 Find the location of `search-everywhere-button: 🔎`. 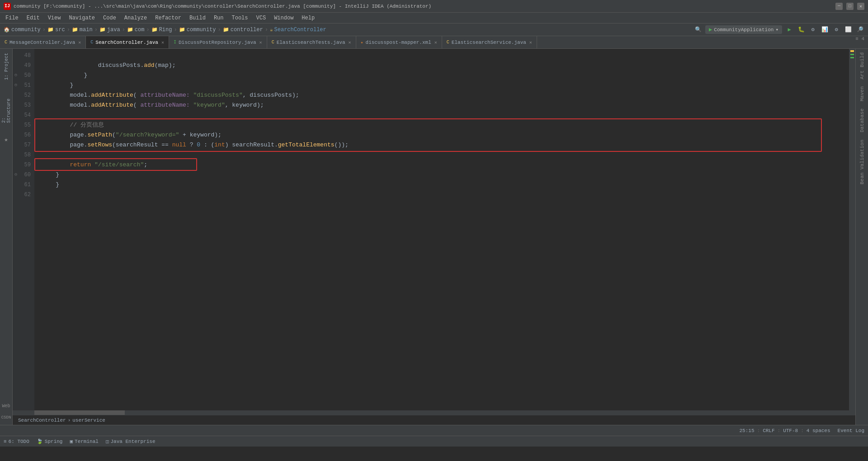

search-everywhere-button: 🔎 is located at coordinates (860, 30).